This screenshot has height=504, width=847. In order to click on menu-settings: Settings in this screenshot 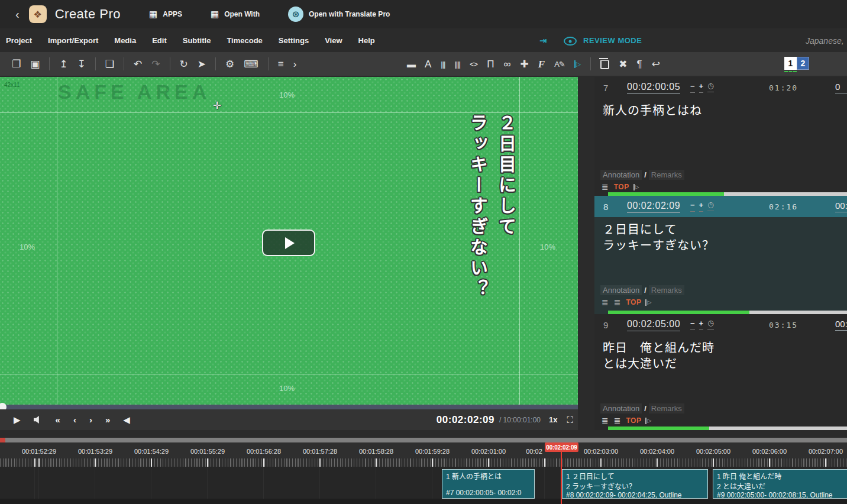, I will do `click(293, 40)`.